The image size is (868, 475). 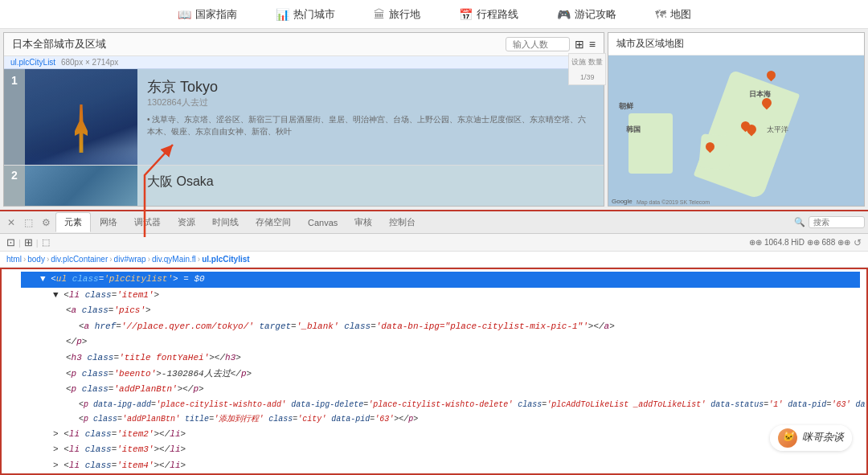 I want to click on nav-item-destinations: 🏛 旅行地, so click(x=397, y=14).